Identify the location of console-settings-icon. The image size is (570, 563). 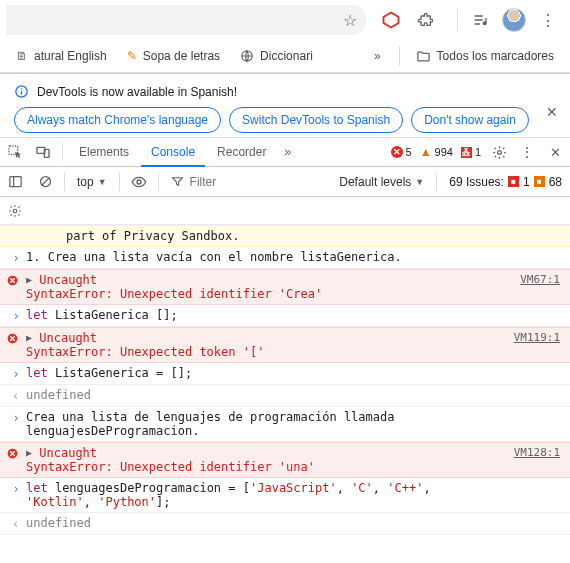
(15, 211).